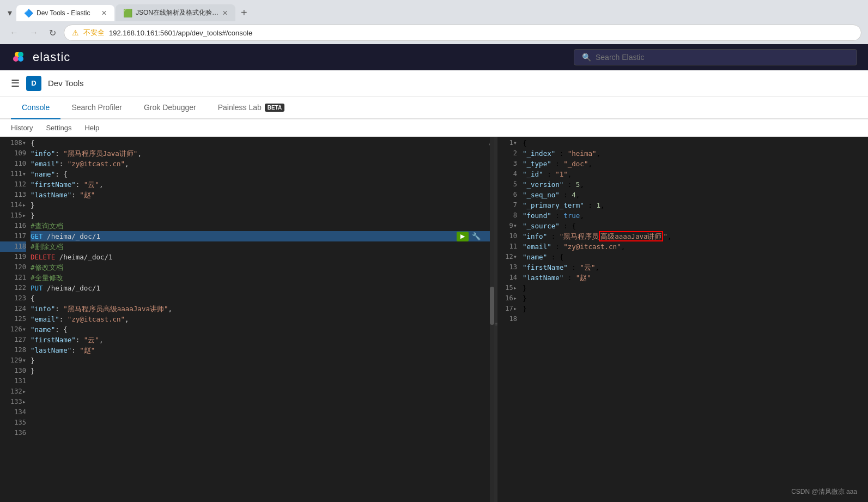  I want to click on url-text: 192.168.10.161:5601/app/dev_tools#/conso…, so click(181, 33).